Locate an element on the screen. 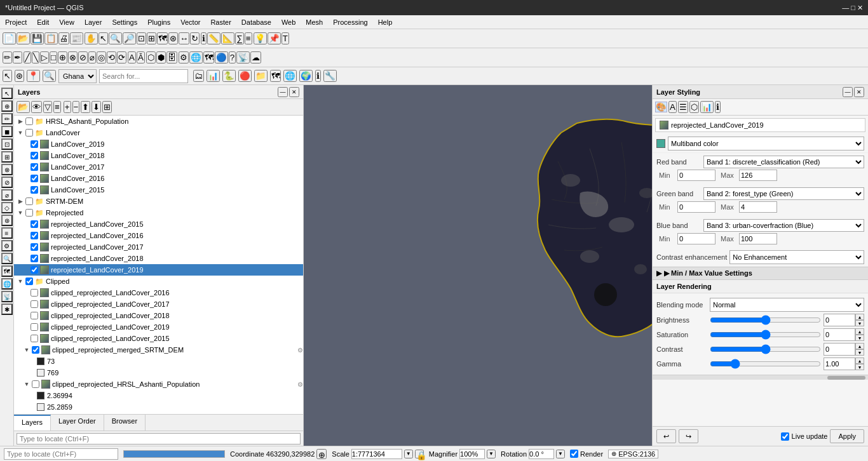 The width and height of the screenshot is (868, 461). zoom-in-btn: 🔍 is located at coordinates (116, 38).